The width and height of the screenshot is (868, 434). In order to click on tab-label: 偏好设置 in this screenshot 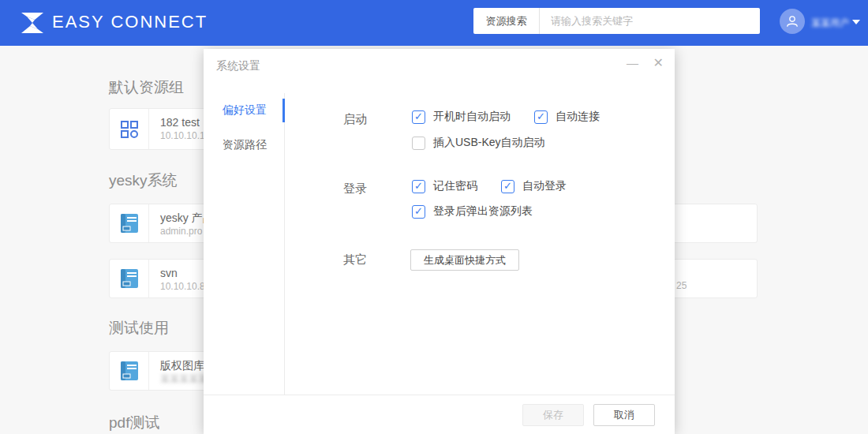, I will do `click(245, 110)`.